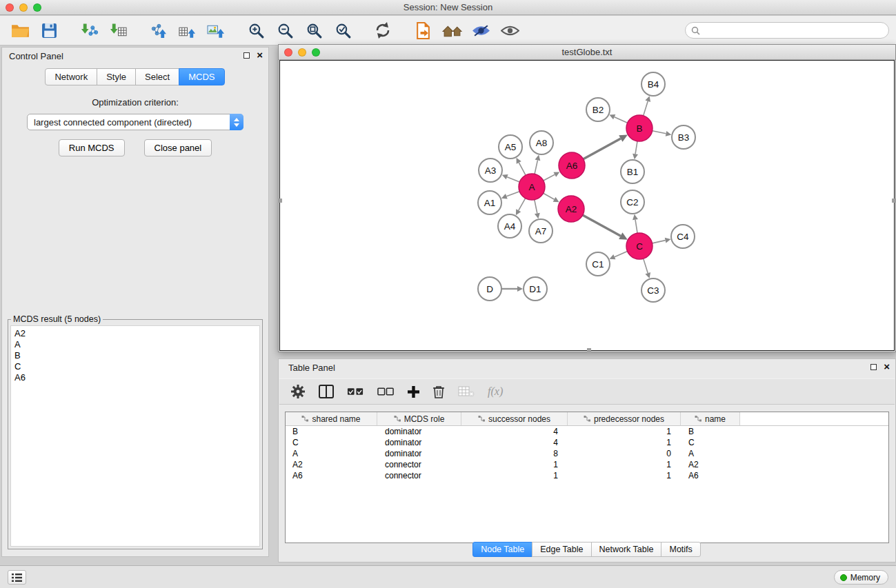 The image size is (896, 588). Describe the element at coordinates (187, 30) in the screenshot. I see `export-table-button` at that location.